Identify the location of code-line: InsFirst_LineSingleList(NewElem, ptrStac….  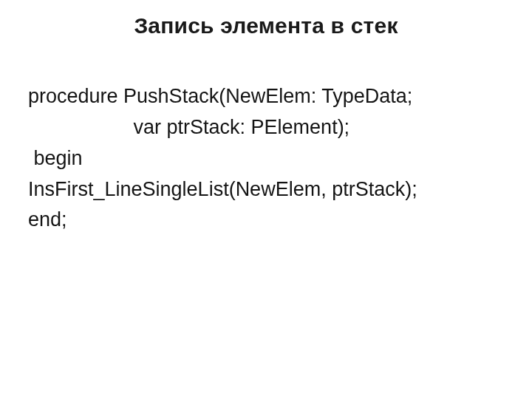
(266, 190).